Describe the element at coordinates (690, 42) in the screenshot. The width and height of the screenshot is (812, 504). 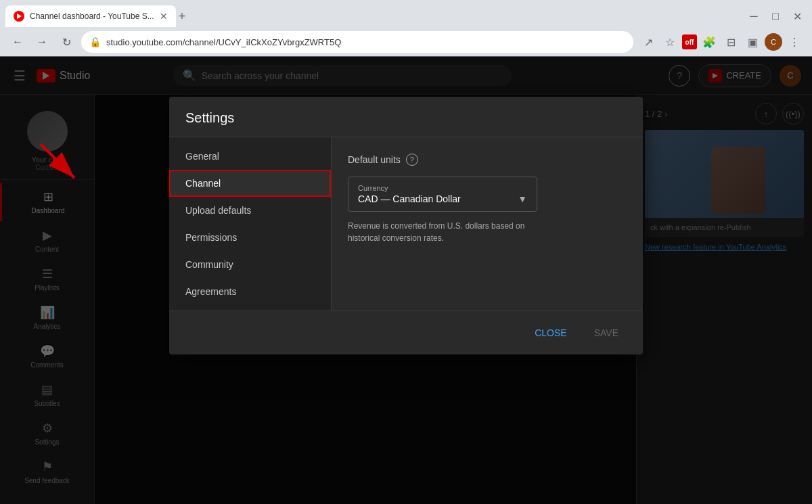
I see `extension-off-icon: off` at that location.